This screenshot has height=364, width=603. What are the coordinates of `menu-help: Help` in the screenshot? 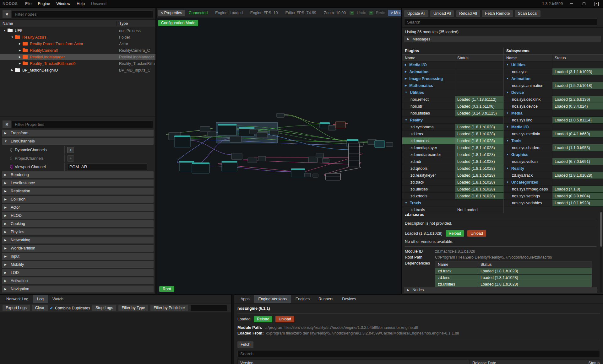 It's located at (81, 4).